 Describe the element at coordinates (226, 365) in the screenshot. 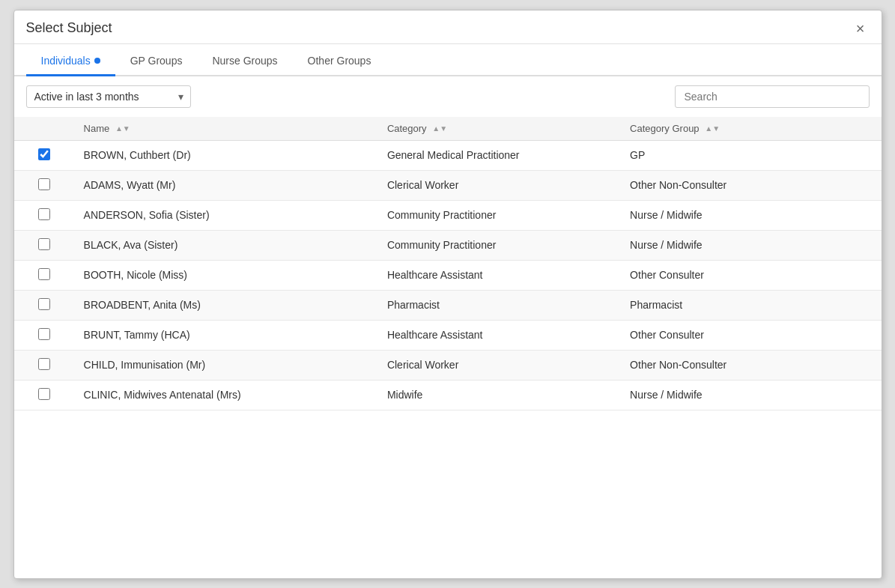

I see `row-name: CHILD, Immunisation (Mr)` at that location.